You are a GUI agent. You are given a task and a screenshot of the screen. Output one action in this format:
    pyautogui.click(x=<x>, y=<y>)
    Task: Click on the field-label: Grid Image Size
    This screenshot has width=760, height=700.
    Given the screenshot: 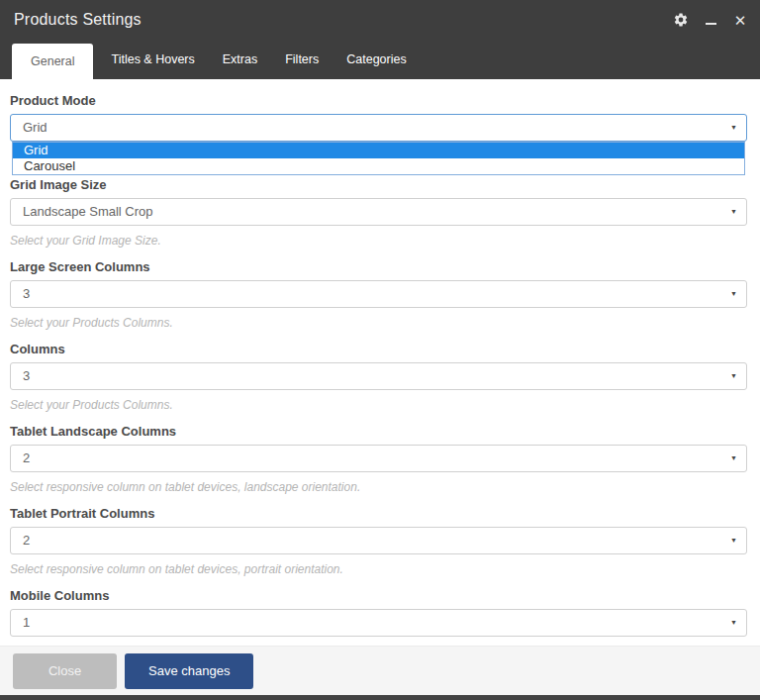 What is the action you would take?
    pyautogui.click(x=378, y=184)
    